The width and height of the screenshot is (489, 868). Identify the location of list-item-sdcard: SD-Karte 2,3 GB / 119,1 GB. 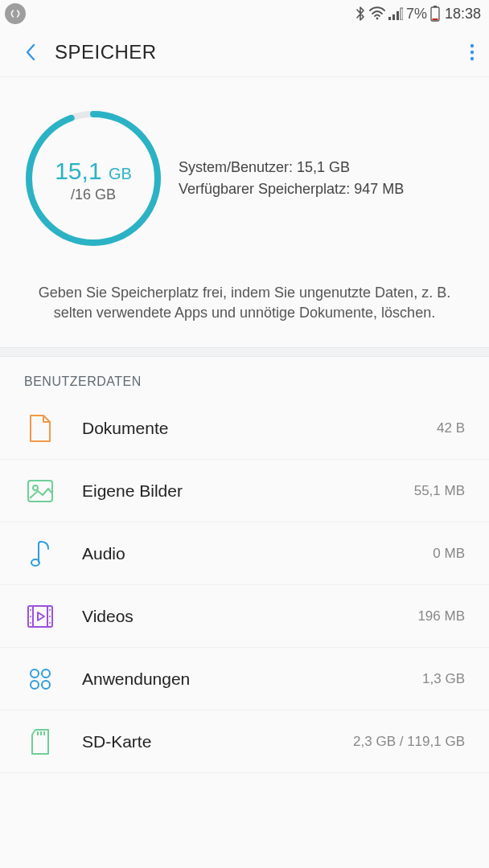
(244, 742).